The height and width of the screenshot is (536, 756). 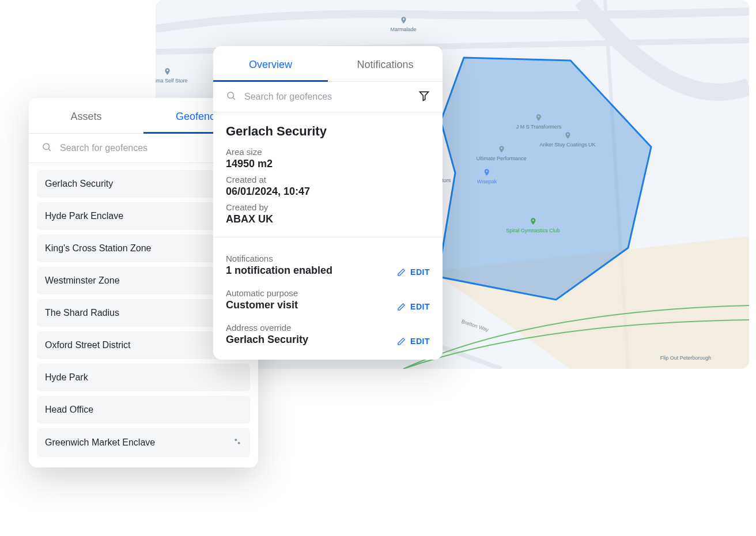 What do you see at coordinates (143, 443) in the screenshot?
I see `geofence-list-item: Greenwich Market Enclave` at bounding box center [143, 443].